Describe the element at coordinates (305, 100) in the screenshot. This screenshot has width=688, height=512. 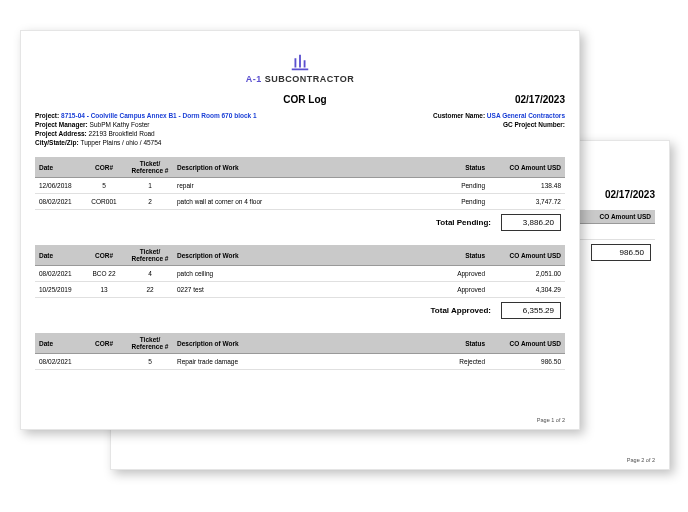
I see `report-title: COR Log` at that location.